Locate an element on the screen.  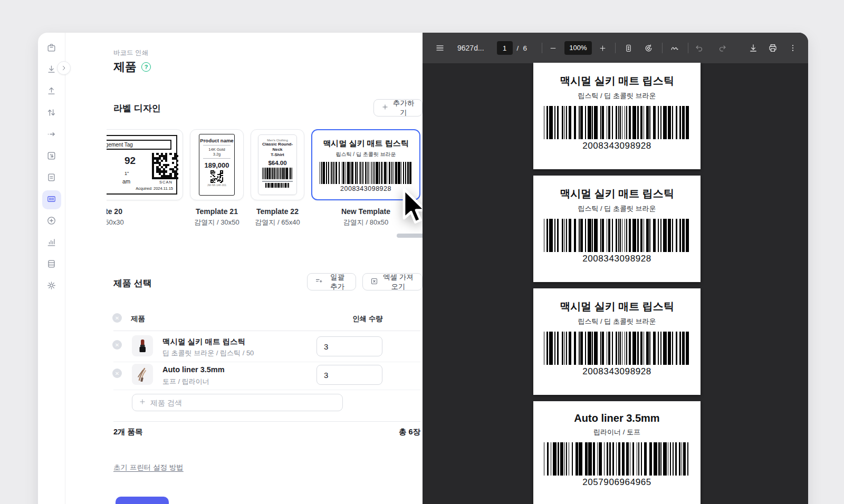
product-search-input is located at coordinates (243, 403).